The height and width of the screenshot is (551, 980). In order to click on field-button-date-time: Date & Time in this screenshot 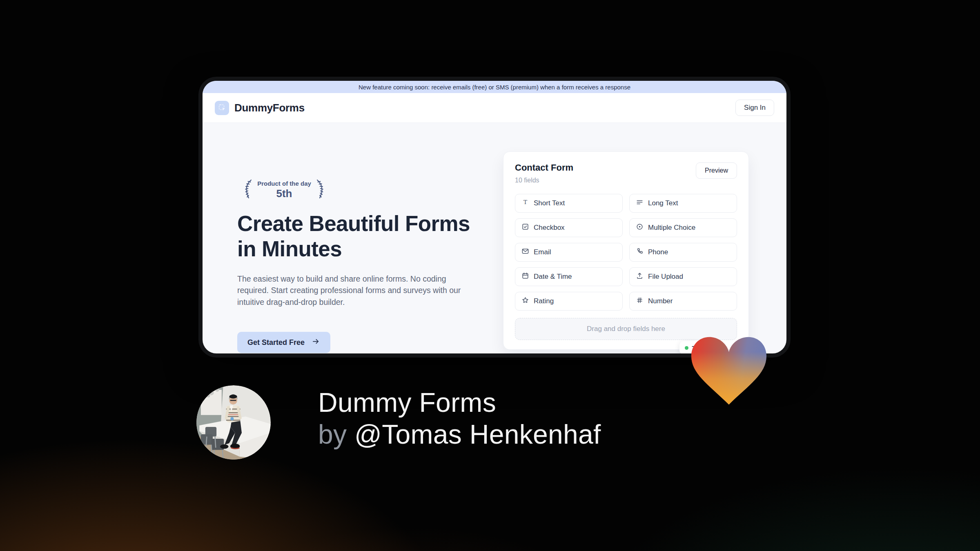, I will do `click(569, 277)`.